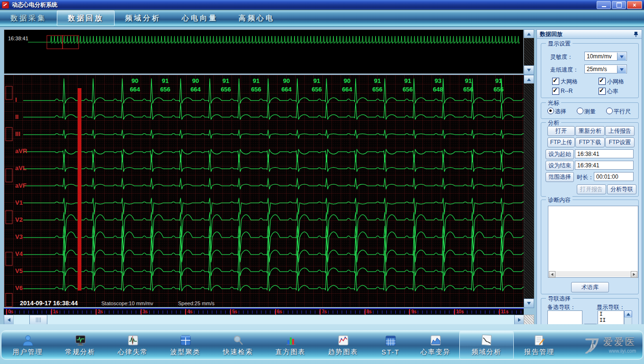 Image resolution: width=644 pixels, height=364 pixels. I want to click on ruler-second-label: 3s, so click(144, 312).